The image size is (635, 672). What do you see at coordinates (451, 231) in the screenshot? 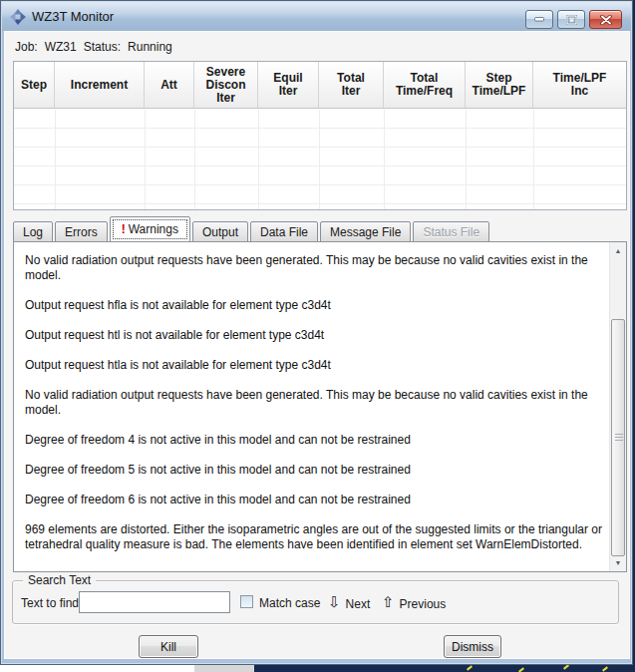
I see `tab-status-file: Status File` at bounding box center [451, 231].